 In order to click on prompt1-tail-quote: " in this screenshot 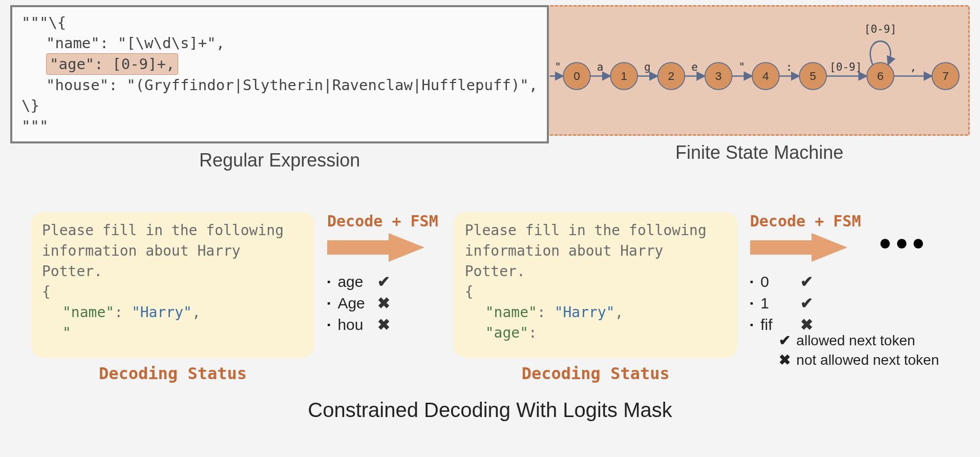, I will do `click(67, 333)`.